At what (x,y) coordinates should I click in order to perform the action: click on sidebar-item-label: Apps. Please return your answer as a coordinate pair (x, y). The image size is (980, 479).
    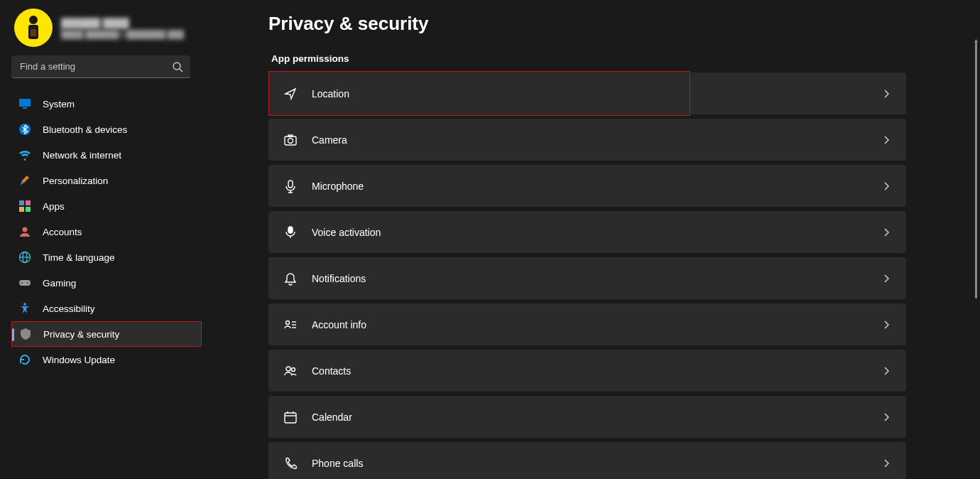
    Looking at the image, I should click on (54, 206).